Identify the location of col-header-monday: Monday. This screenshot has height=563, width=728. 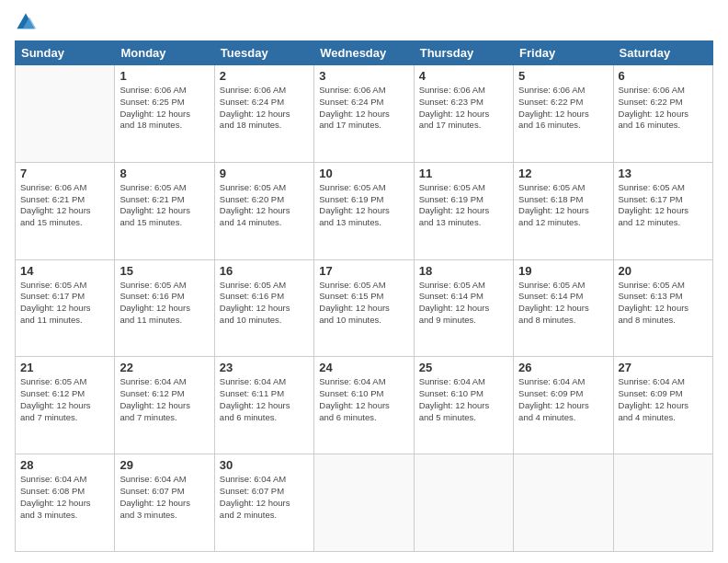
(165, 53).